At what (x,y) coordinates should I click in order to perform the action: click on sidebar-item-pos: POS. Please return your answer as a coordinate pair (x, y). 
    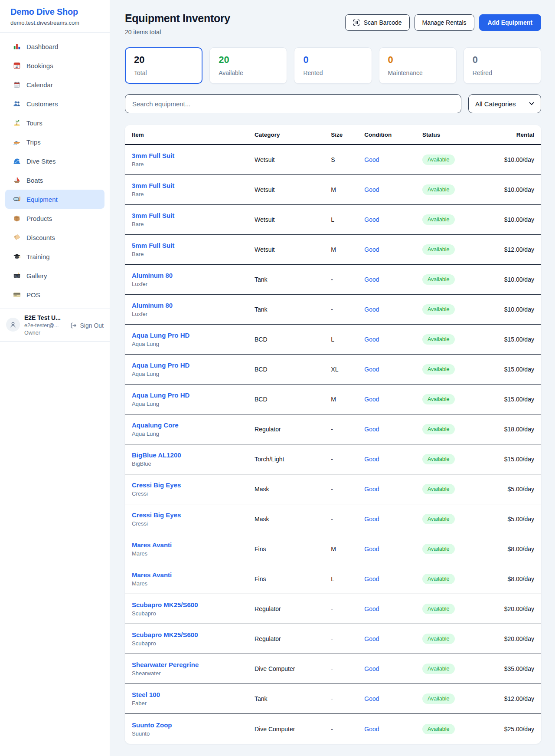
    Looking at the image, I should click on (55, 295).